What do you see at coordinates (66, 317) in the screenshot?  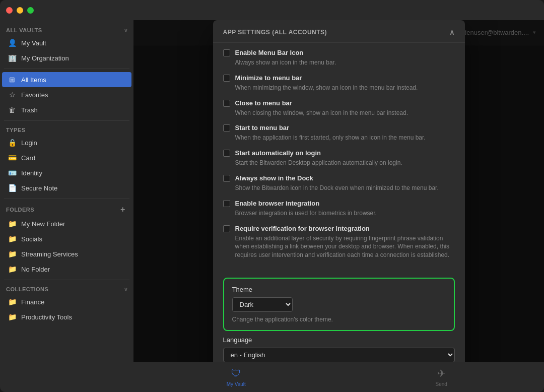 I see `sidebar-item-productivity-tools: 📁 Productivity Tools` at bounding box center [66, 317].